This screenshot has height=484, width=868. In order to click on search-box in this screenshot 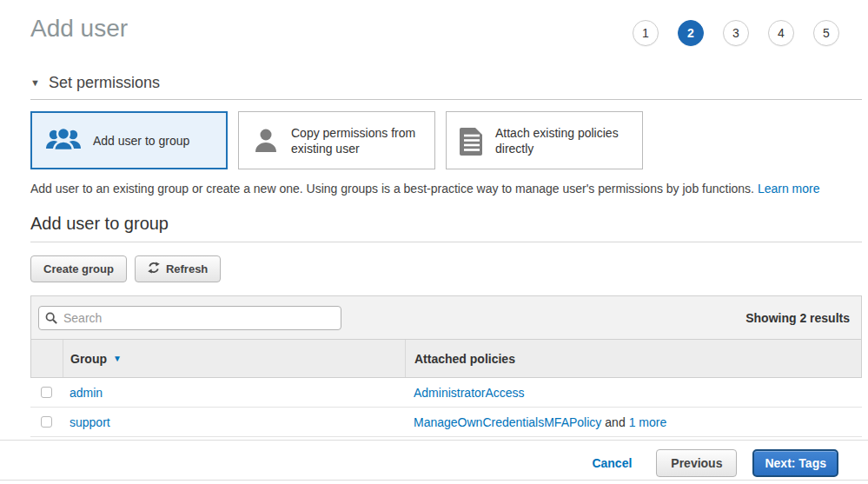, I will do `click(189, 318)`.